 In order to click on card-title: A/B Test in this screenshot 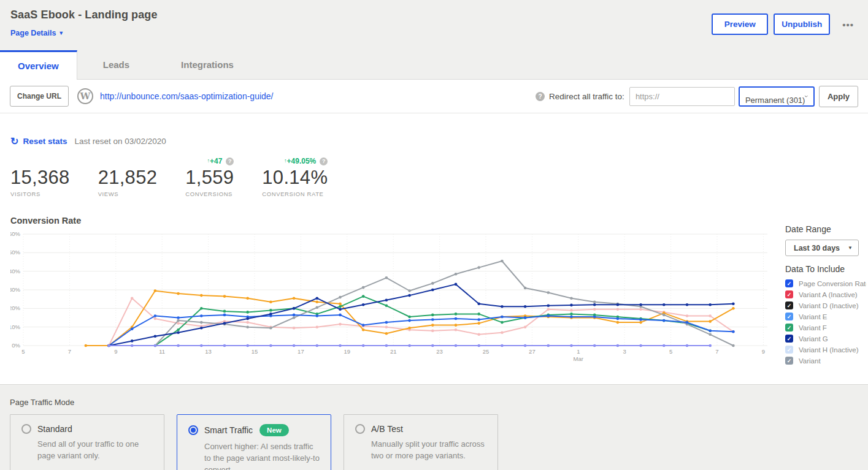, I will do `click(387, 429)`.